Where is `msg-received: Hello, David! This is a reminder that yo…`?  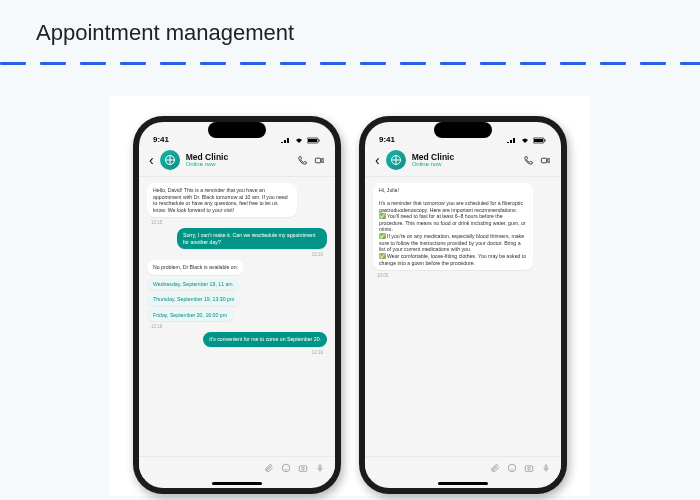
msg-received: Hello, David! This is a reminder that yo… is located at coordinates (222, 200).